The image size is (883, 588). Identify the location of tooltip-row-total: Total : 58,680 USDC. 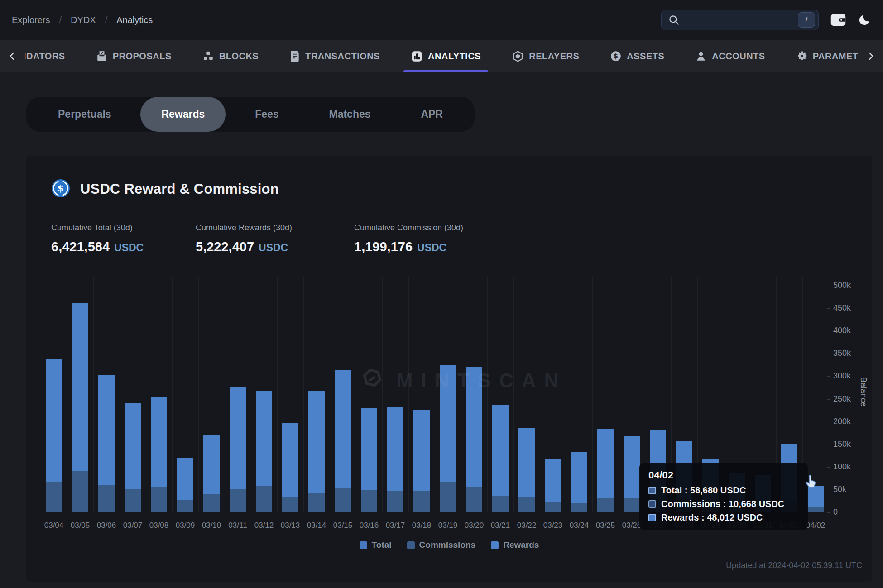
(724, 491).